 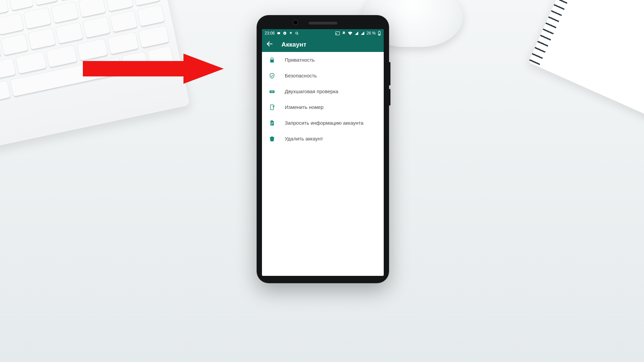 I want to click on arrow-left-icon, so click(x=270, y=44).